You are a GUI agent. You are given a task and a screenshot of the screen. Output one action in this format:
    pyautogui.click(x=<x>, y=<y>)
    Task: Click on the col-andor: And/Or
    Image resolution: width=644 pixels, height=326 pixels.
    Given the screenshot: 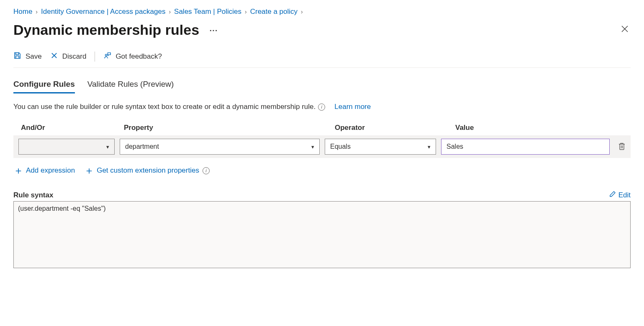 What is the action you would take?
    pyautogui.click(x=69, y=128)
    